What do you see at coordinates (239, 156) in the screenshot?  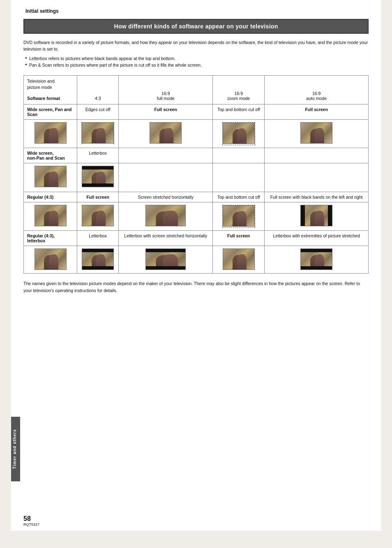 I see `desc-wide-nonpan-zoom` at bounding box center [239, 156].